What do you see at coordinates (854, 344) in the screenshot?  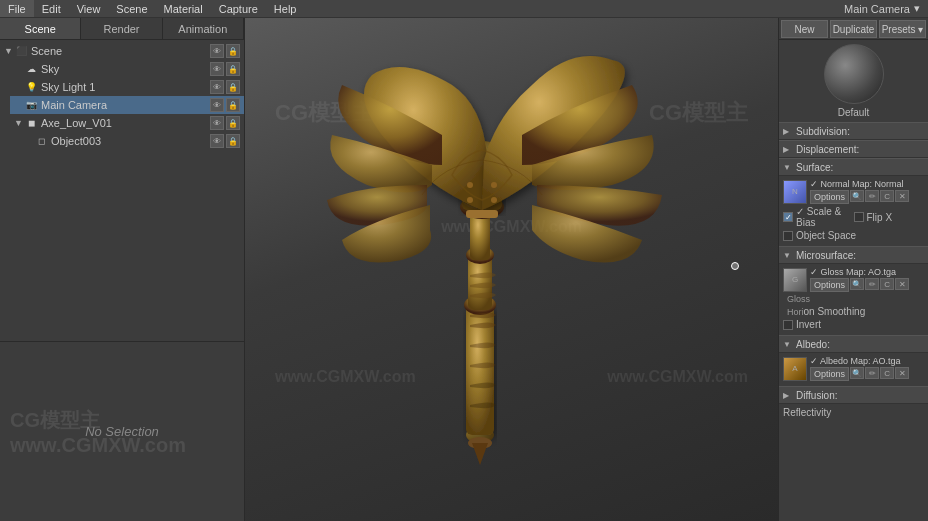 I see `section-albedo: ▼ Albedo:` at bounding box center [854, 344].